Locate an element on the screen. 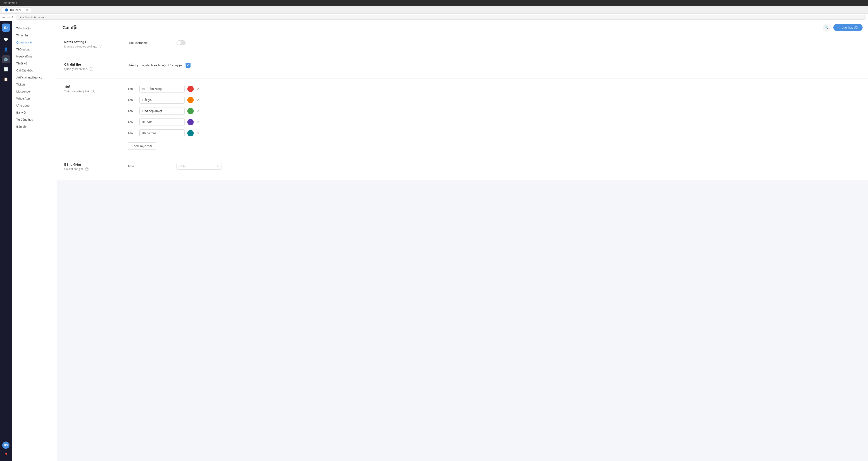 Image resolution: width=868 pixels, height=461 pixels. sidebar-item-nguoi-dung: Người dùng is located at coordinates (34, 57).